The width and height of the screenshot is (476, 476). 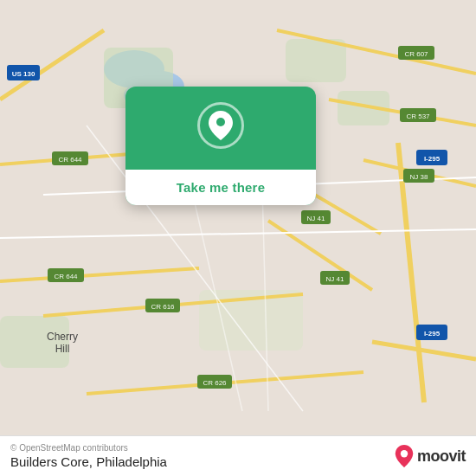 I want to click on pin-icon-wrapper, so click(x=221, y=125).